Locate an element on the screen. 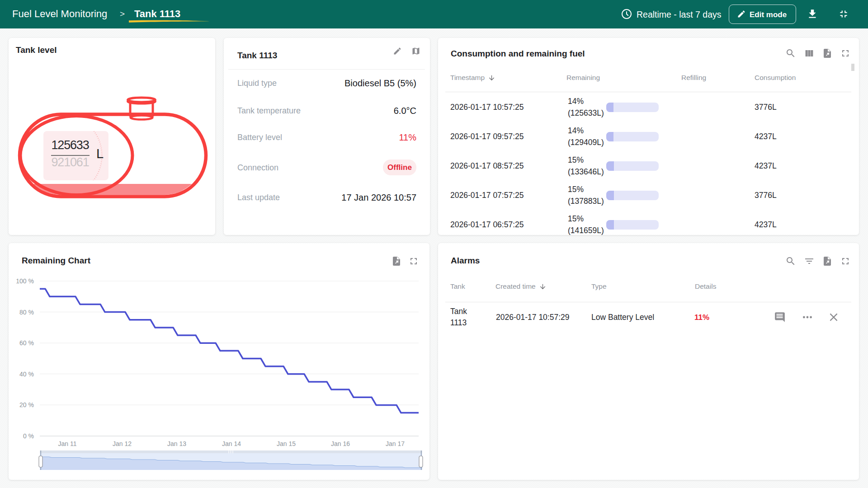  svg-text: Jan 15 is located at coordinates (286, 444).